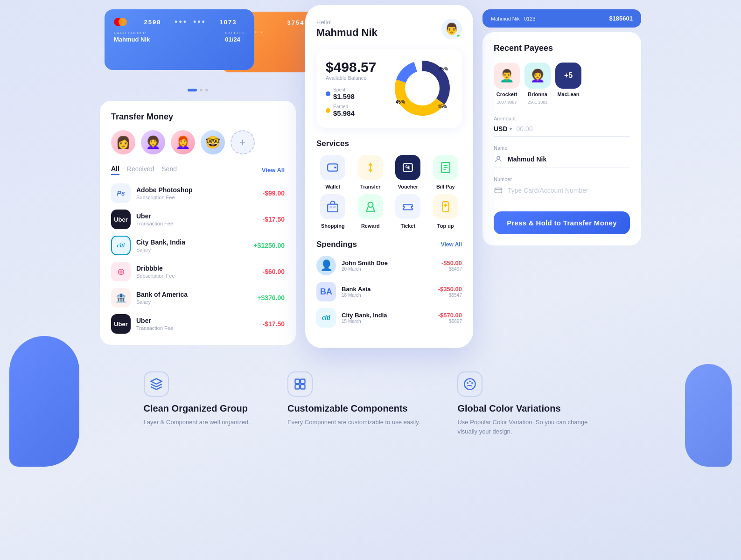  Describe the element at coordinates (400, 102) in the screenshot. I see `donut-label-45: 45%` at that location.